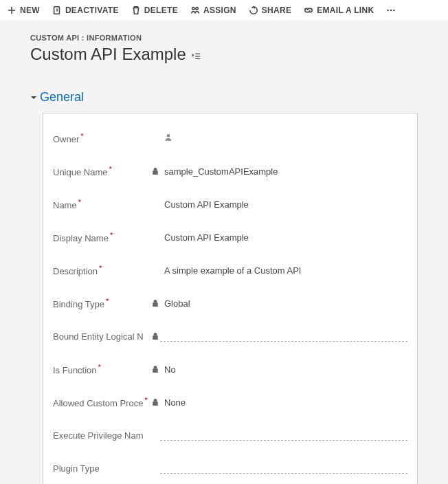  I want to click on section-general-header: General, so click(224, 98).